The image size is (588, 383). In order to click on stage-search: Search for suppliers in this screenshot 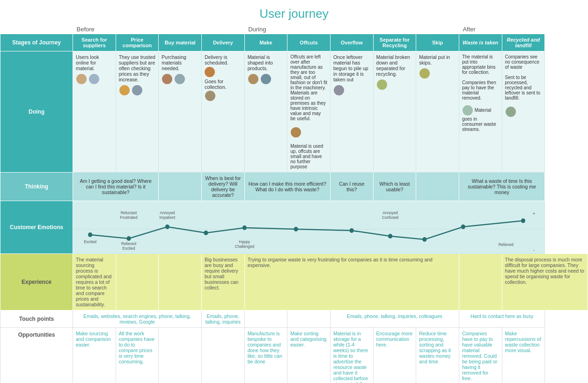, I will do `click(95, 43)`.